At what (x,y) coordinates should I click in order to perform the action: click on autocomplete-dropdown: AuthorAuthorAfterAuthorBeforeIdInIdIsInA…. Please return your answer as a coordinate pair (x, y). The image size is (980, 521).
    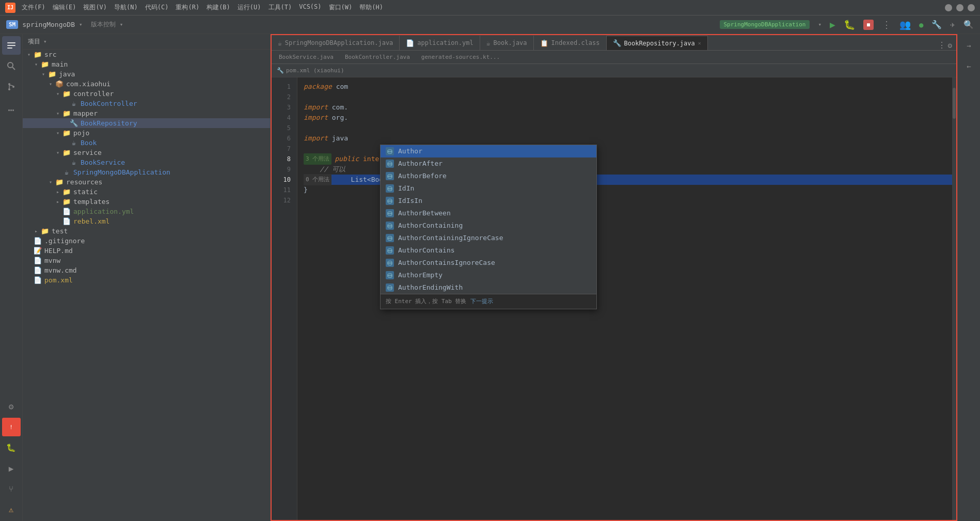
    Looking at the image, I should click on (488, 227).